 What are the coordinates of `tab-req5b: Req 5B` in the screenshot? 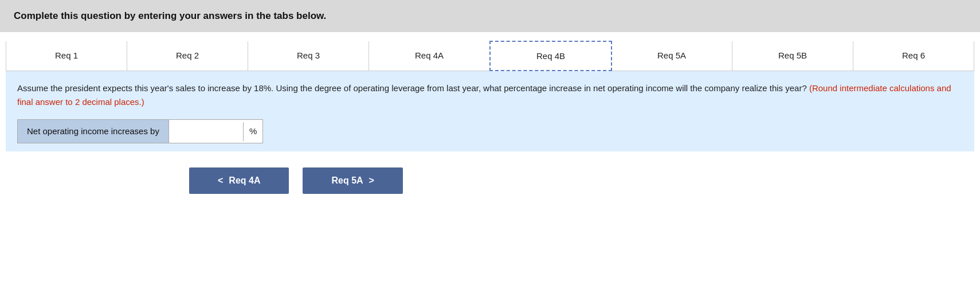 It's located at (793, 56).